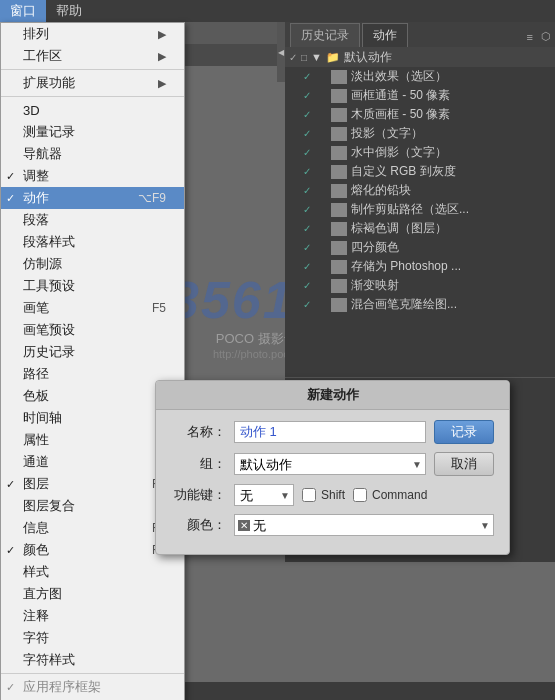 This screenshot has width=555, height=700. Describe the element at coordinates (420, 248) in the screenshot. I see `list-item: ✓ 四分颜色` at that location.